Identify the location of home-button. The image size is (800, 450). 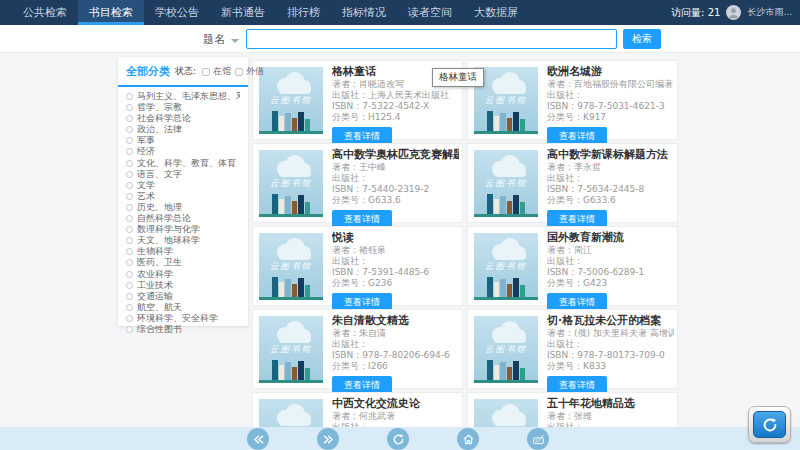
(468, 439).